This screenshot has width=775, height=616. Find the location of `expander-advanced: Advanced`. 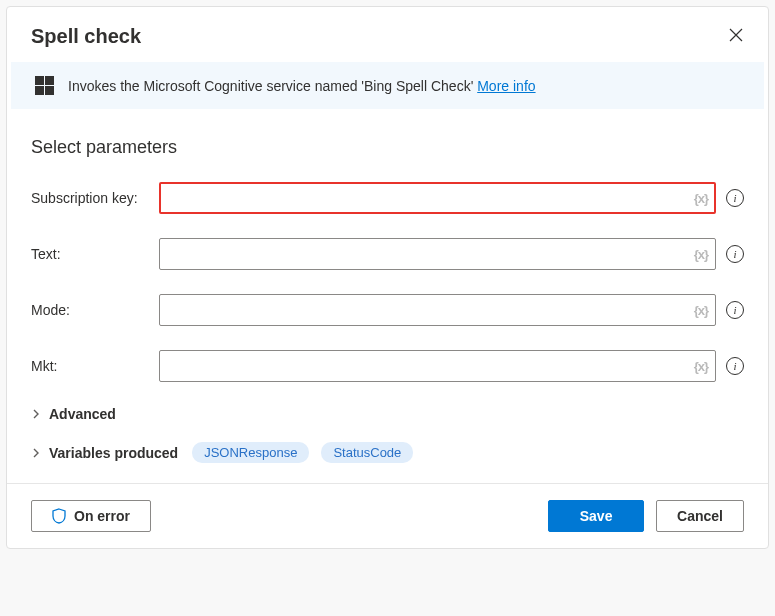

expander-advanced: Advanced is located at coordinates (388, 414).